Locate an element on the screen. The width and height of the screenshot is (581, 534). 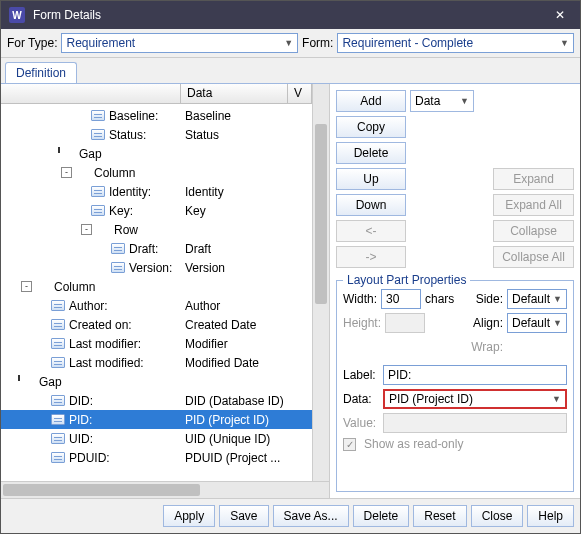
height-label: Height: is located at coordinates (362, 323).